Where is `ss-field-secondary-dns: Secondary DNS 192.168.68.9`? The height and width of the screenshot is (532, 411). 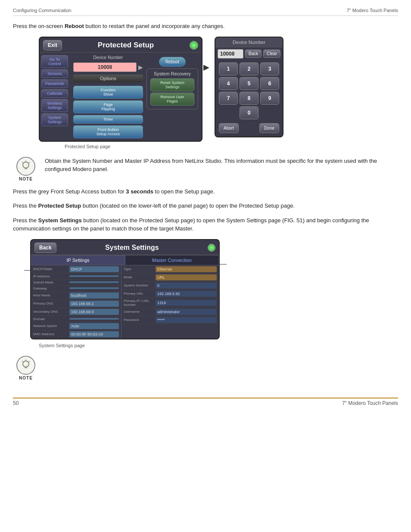 ss-field-secondary-dns: Secondary DNS 192.168.68.9 is located at coordinates (76, 312).